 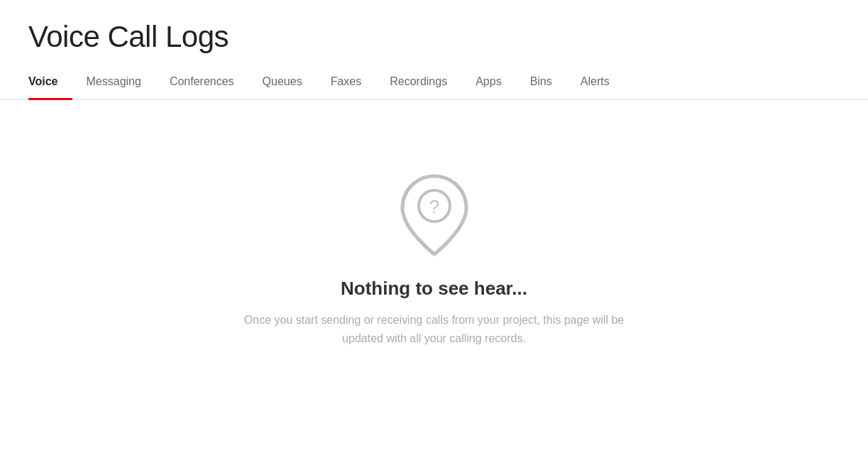 What do you see at coordinates (434, 37) in the screenshot?
I see `page-title: Voice Call Logs` at bounding box center [434, 37].